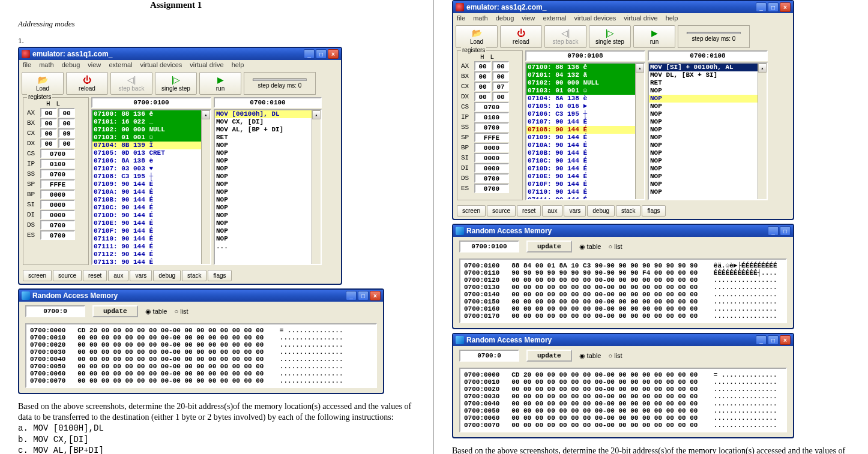  What do you see at coordinates (67, 123) in the screenshot?
I see `reg-bl: 00` at bounding box center [67, 123].